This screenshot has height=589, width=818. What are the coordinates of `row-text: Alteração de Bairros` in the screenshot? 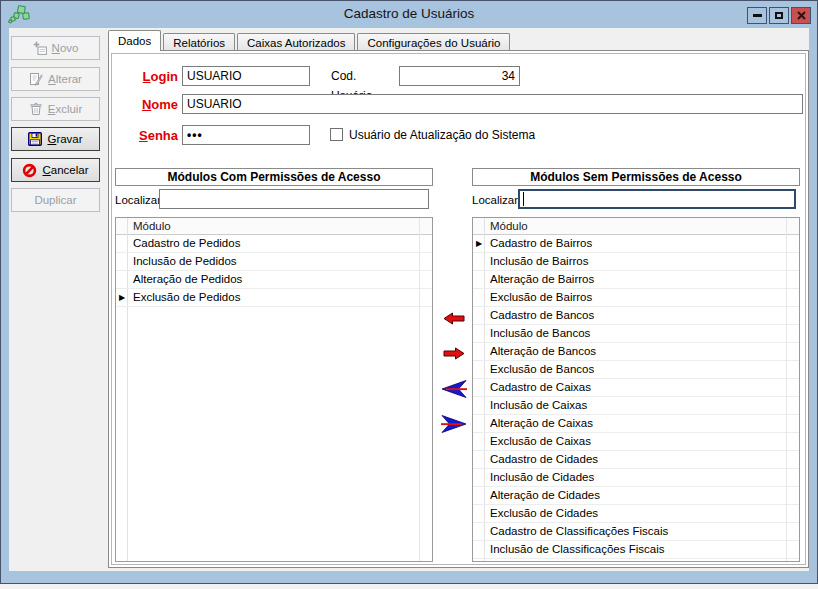 It's located at (542, 279).